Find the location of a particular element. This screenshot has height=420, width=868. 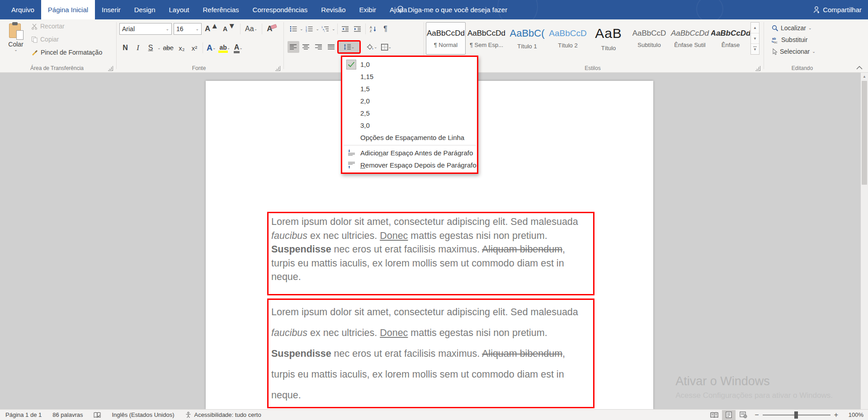

find-button: Localizar⌄ is located at coordinates (792, 28).